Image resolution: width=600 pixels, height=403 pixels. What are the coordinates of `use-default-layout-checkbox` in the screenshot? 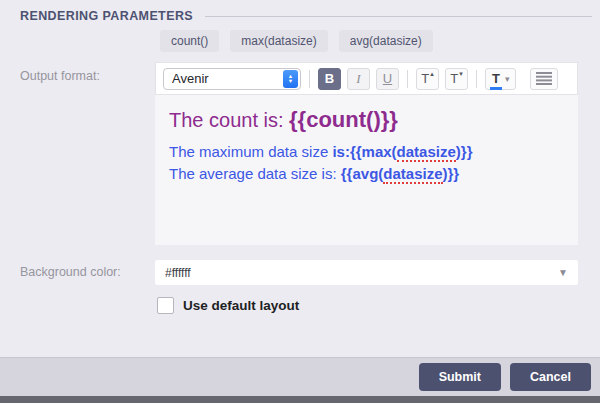 It's located at (166, 306).